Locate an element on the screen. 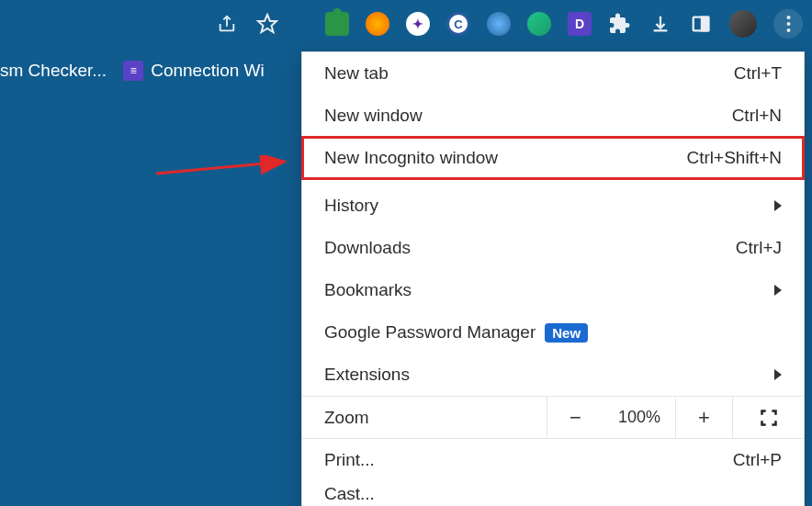 Image resolution: width=812 pixels, height=506 pixels. menu-label: Zoom is located at coordinates (424, 418).